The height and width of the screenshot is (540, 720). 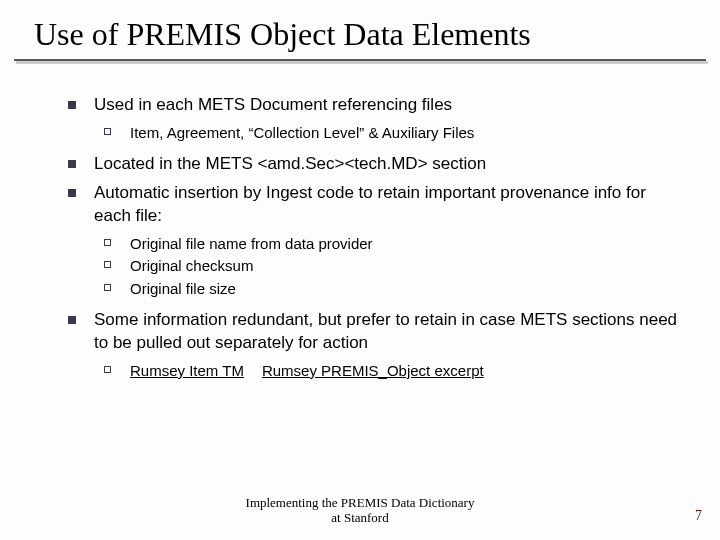 What do you see at coordinates (183, 288) in the screenshot?
I see `bullet-3-sub-3-text: Original file size` at bounding box center [183, 288].